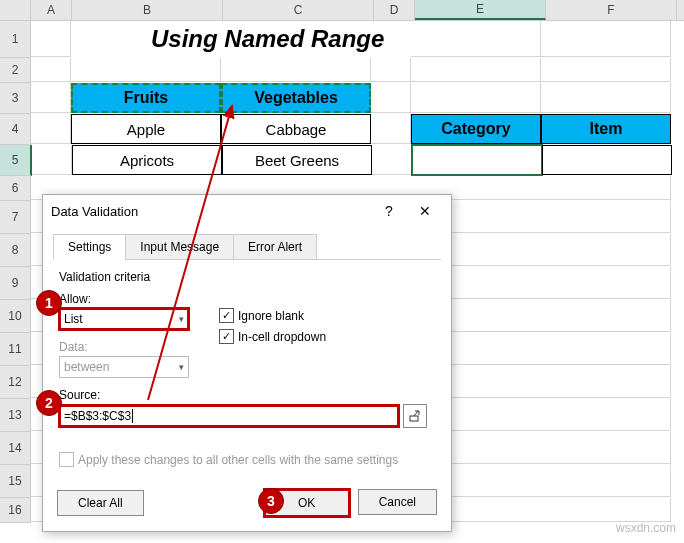 The height and width of the screenshot is (543, 684). What do you see at coordinates (124, 367) in the screenshot?
I see `data-select: between ▾` at bounding box center [124, 367].